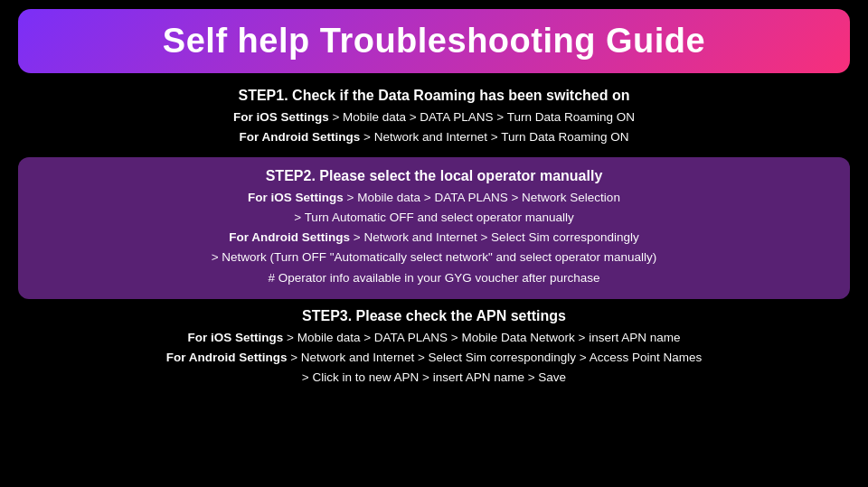  What do you see at coordinates (434, 96) in the screenshot?
I see `step-title-1: STEP1. Check if the Data Roaming has bee…` at bounding box center [434, 96].